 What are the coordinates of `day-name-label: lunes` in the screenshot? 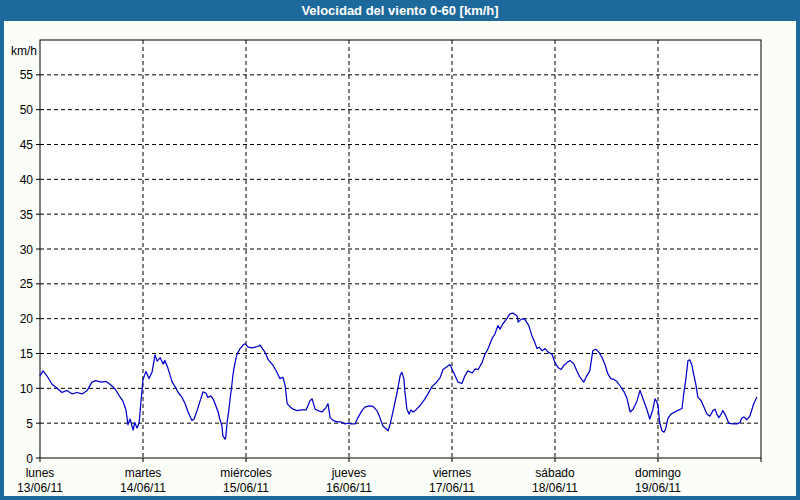 It's located at (40, 473).